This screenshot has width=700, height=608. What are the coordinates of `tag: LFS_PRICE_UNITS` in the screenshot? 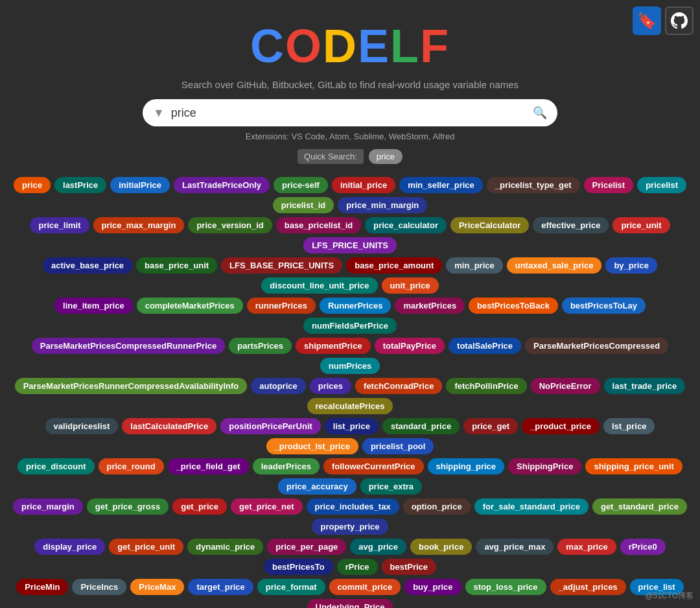 It's located at (350, 245).